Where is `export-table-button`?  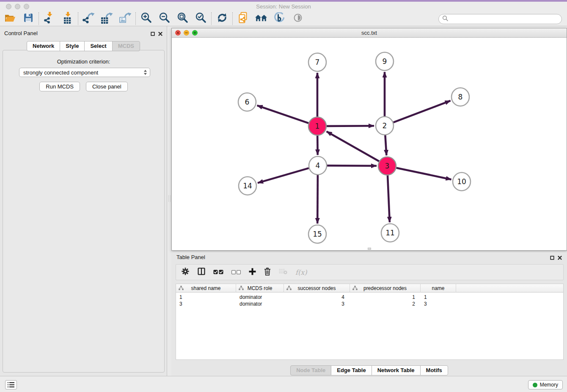
export-table-button is located at coordinates (107, 19).